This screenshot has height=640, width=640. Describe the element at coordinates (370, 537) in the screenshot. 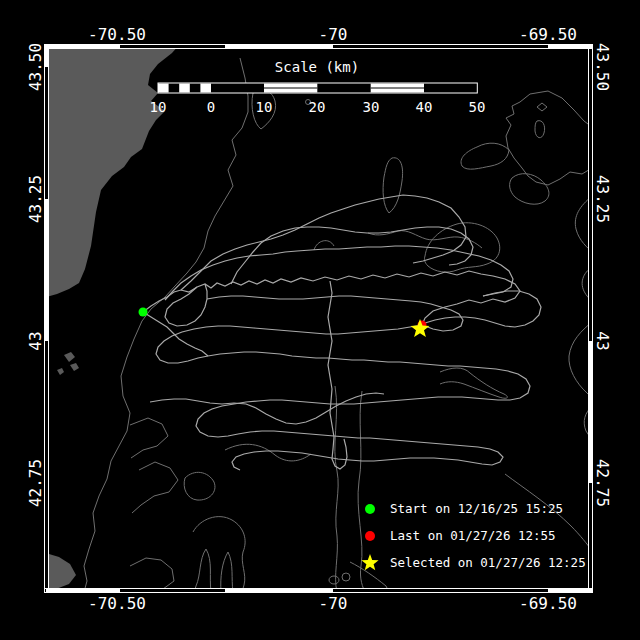

I see `legend-markers` at that location.